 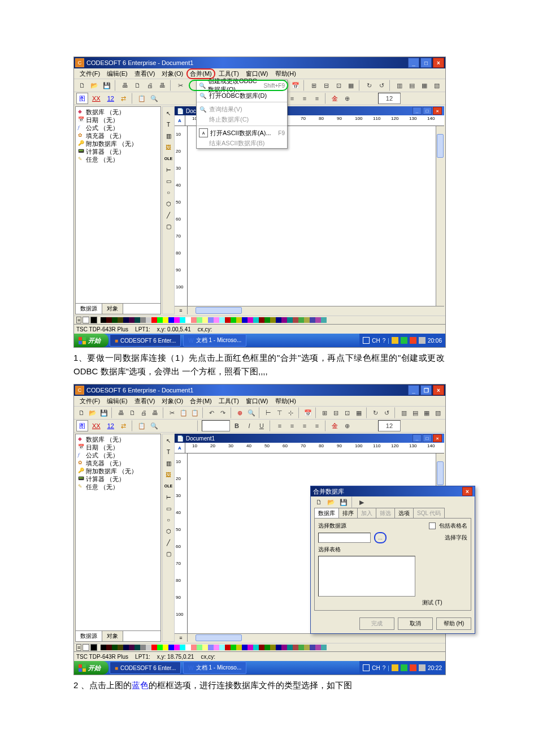 What do you see at coordinates (168, 474) in the screenshot?
I see `image-tool-icon: 🖼` at bounding box center [168, 474].